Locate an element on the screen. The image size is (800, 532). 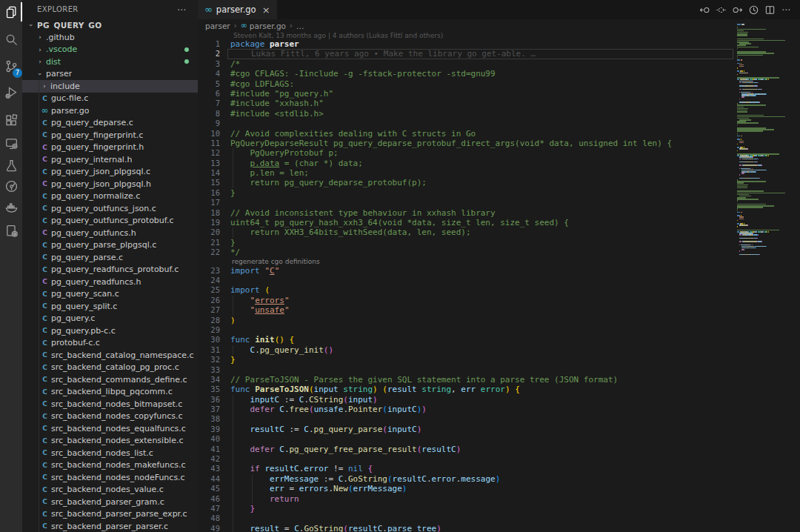
code-line-37: 37 defer C.free(unsafe.Pointer(inputC)) is located at coordinates (467, 409).